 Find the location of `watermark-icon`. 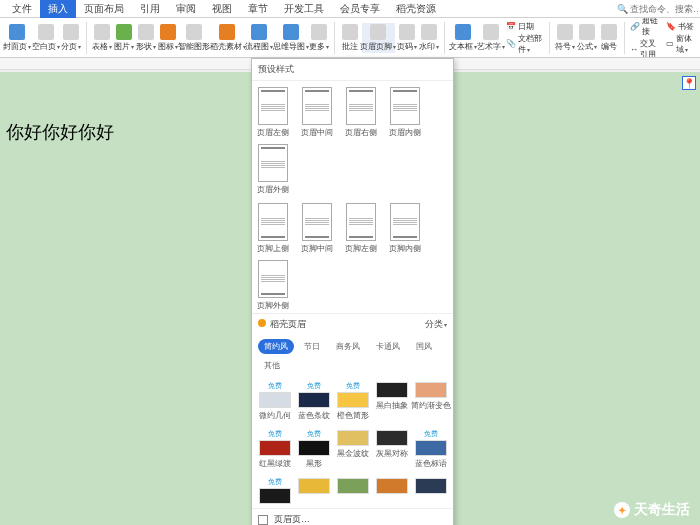

watermark-icon is located at coordinates (429, 32).